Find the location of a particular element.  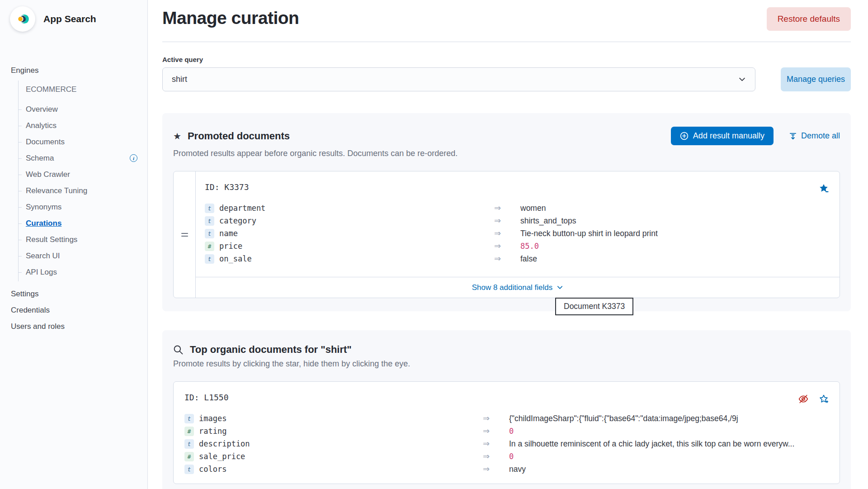

document-field-row: # sale_price ⇒ 0 is located at coordinates (506, 456).